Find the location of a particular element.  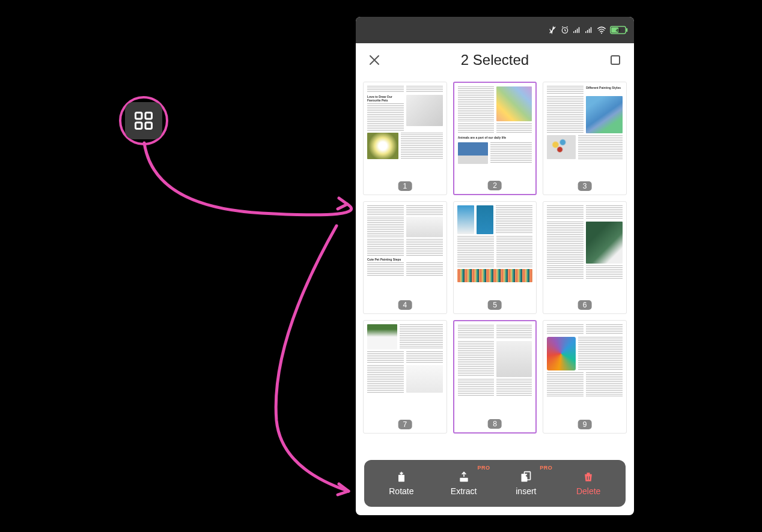

extract-icon is located at coordinates (464, 477).